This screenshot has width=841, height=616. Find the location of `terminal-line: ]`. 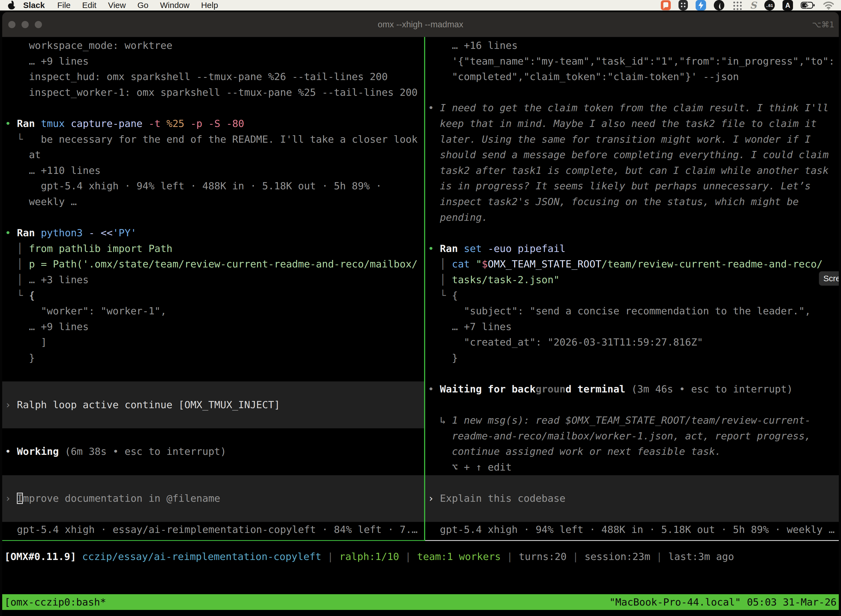

terminal-line: ] is located at coordinates (215, 342).